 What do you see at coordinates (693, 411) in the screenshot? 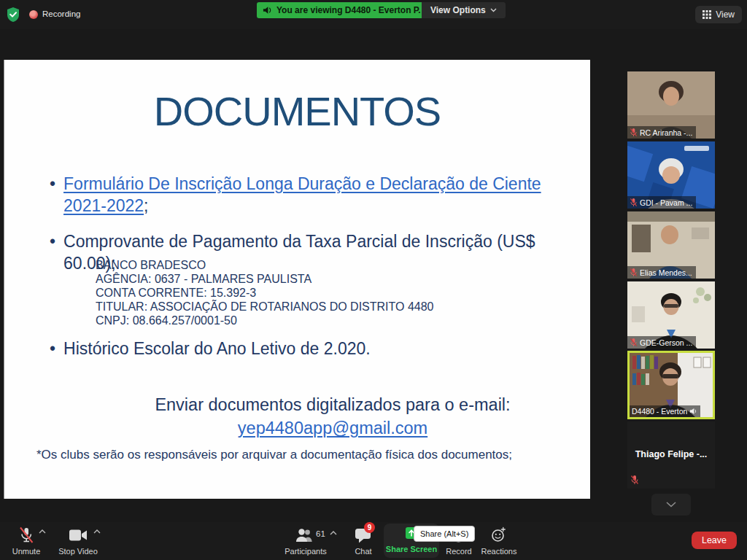
I see `audio-on-icon` at bounding box center [693, 411].